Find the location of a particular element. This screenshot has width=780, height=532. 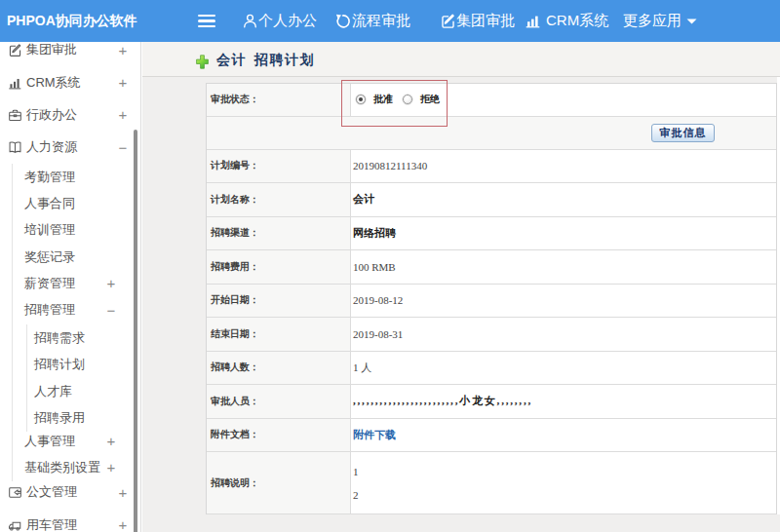

form-value: 2019-08-31 is located at coordinates (564, 335).